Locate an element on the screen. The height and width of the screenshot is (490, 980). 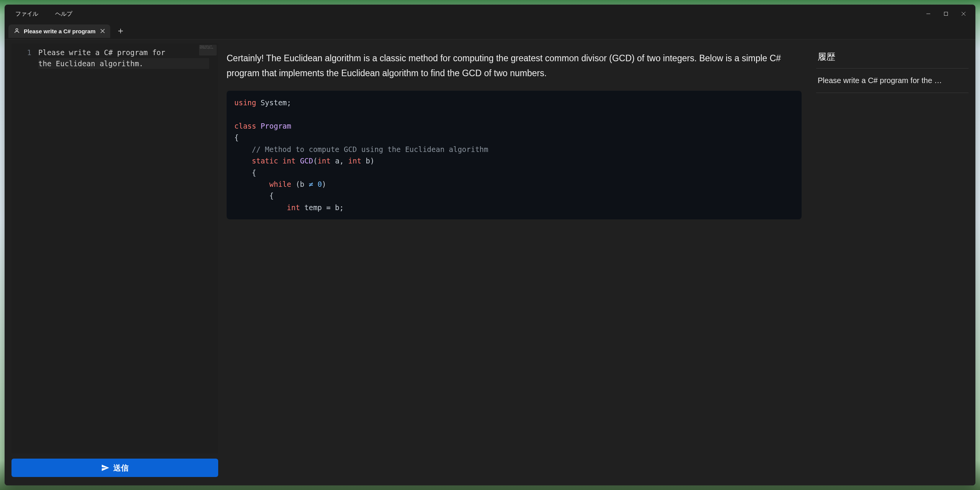
history-title: 履歴 is located at coordinates (892, 57).